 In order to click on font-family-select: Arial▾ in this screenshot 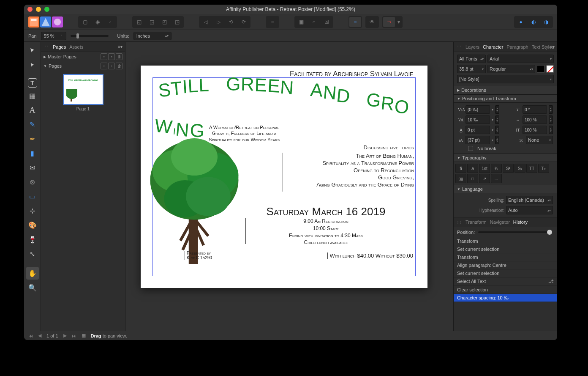, I will do `click(520, 59)`.